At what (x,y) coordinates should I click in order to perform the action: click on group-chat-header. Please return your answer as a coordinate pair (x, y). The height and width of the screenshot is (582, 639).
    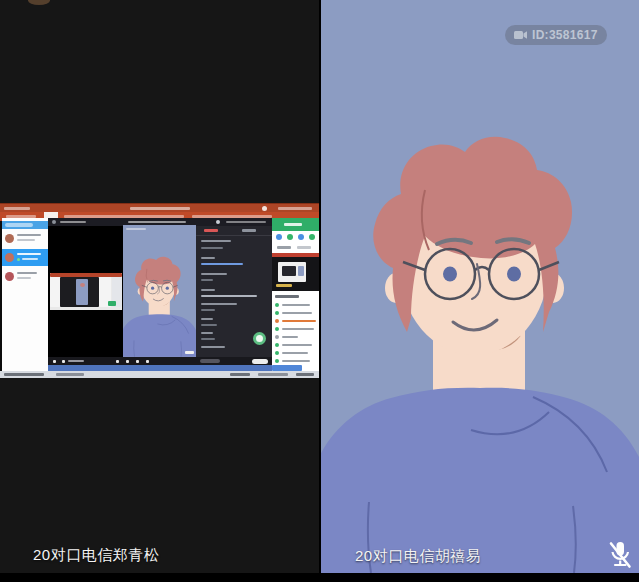
    Looking at the image, I should click on (296, 224).